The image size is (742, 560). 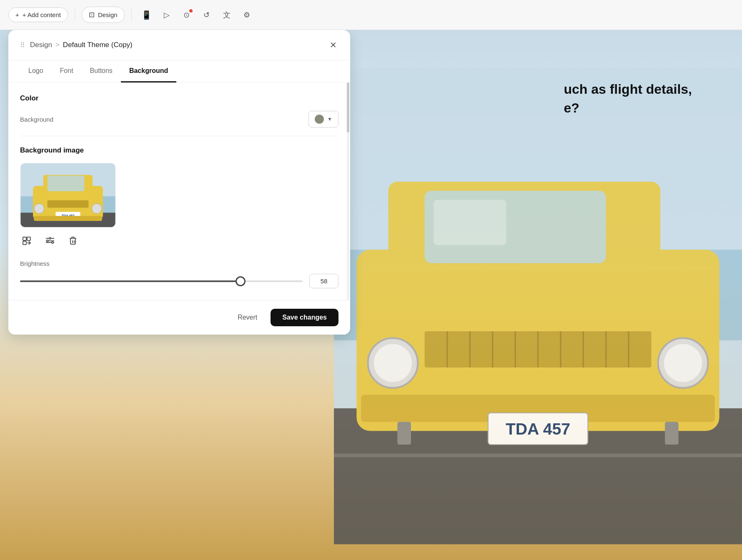 I want to click on image-controls, so click(x=179, y=242).